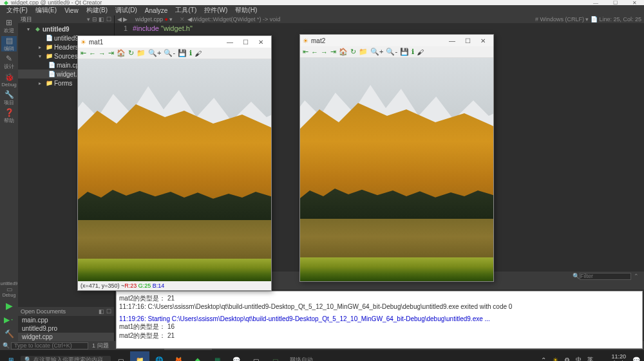 The height and width of the screenshot is (361, 644). Describe the element at coordinates (216, 10) in the screenshot. I see `menu-window: 控件(W)` at that location.